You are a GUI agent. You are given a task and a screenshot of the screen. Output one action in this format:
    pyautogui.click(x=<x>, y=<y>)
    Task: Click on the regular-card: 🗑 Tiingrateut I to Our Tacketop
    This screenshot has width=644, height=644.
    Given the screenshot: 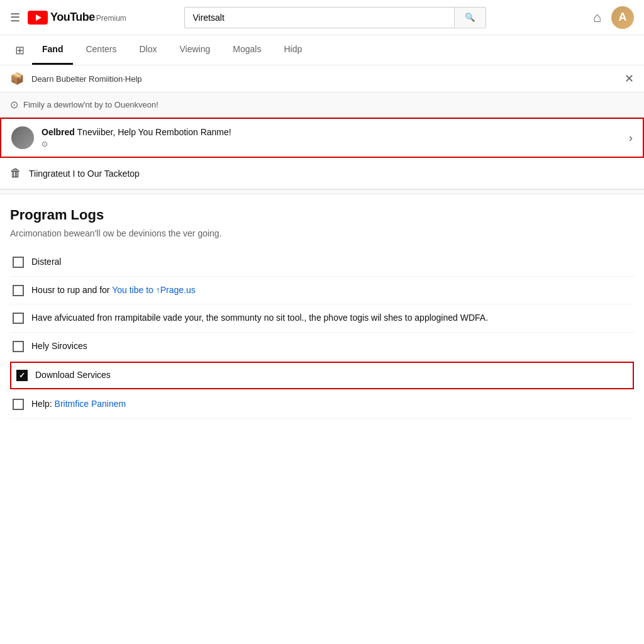 What is the action you would take?
    pyautogui.click(x=322, y=174)
    